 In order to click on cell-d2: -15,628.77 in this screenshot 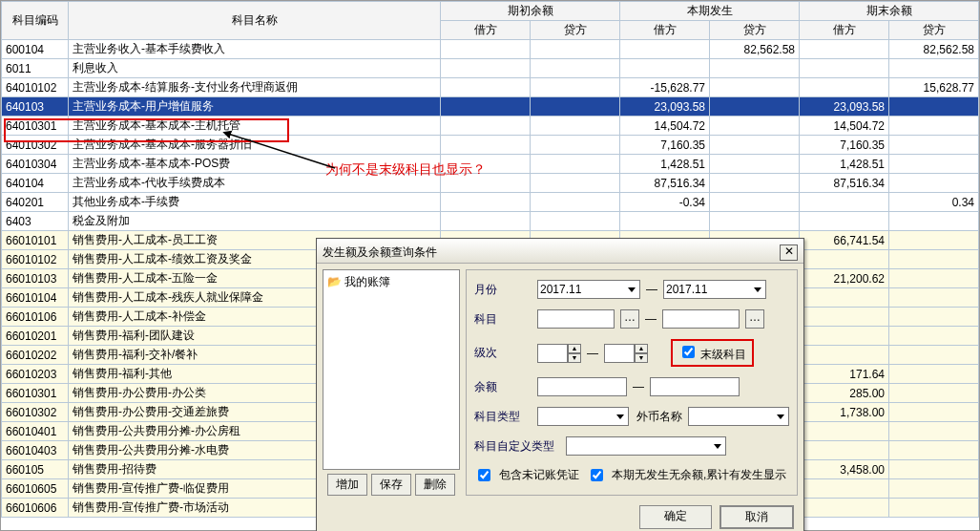, I will do `click(665, 88)`.